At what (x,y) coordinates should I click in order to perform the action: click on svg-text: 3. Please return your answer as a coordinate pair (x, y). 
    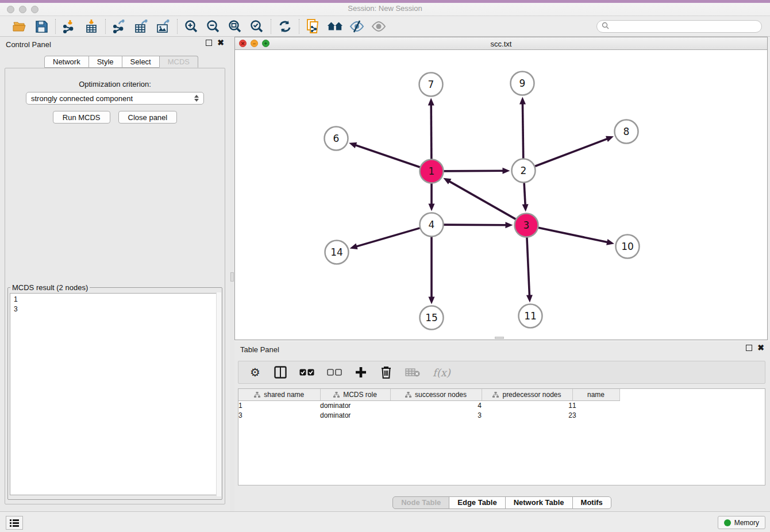
    Looking at the image, I should click on (526, 225).